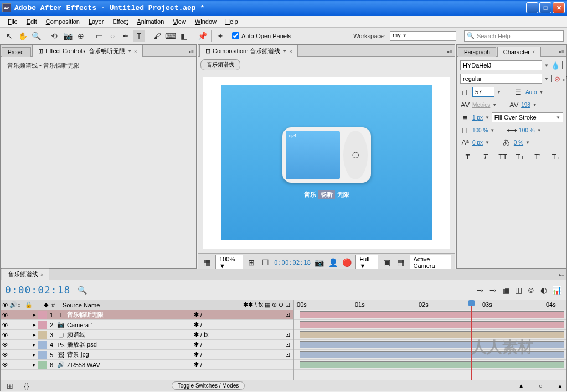 This screenshot has width=567, height=392. What do you see at coordinates (206, 22) in the screenshot?
I see `menu-window: Window` at bounding box center [206, 22].